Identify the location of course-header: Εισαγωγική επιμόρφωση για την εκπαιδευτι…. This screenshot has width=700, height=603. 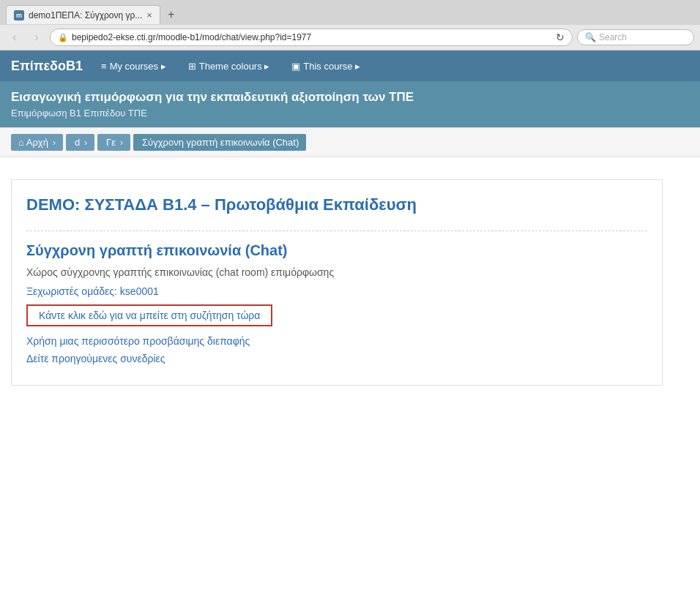
(350, 104).